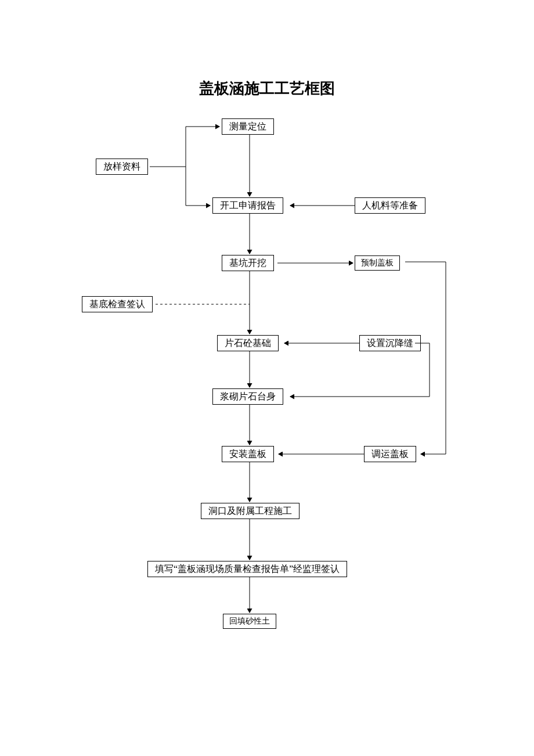 This screenshot has width=534, height=756. Describe the element at coordinates (248, 343) in the screenshot. I see `node-rubble-found: 片石砼基础` at that location.